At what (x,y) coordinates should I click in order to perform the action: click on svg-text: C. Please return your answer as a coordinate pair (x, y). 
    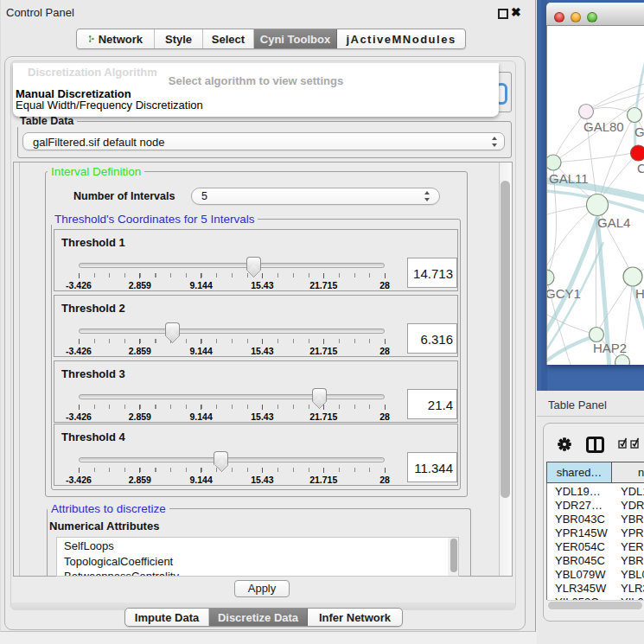
    Looking at the image, I should click on (641, 168).